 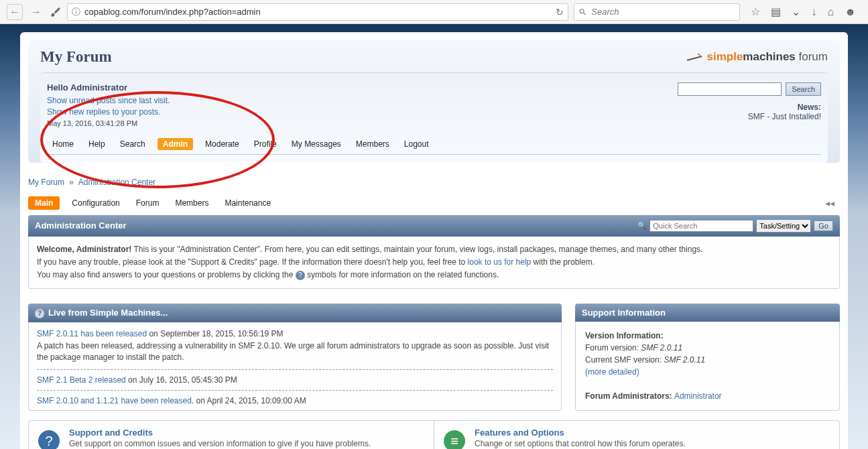 I want to click on home-icon: ⌂, so click(x=830, y=12).